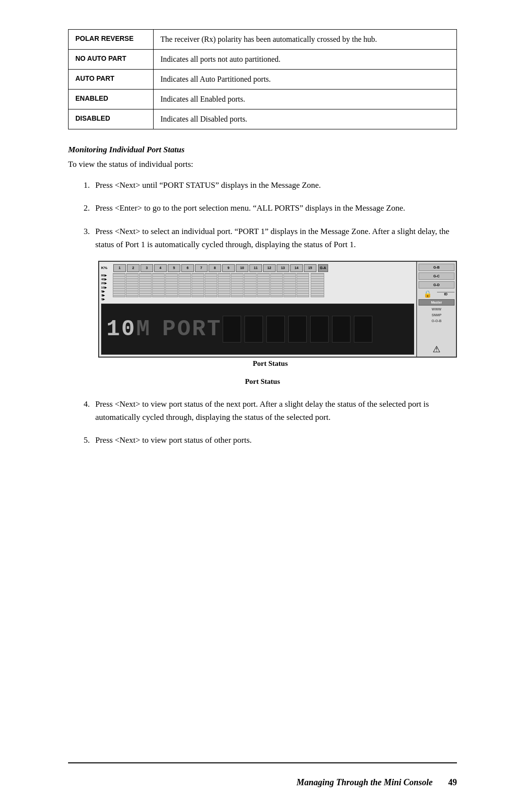 This screenshot has width=525, height=812. Describe the element at coordinates (111, 99) in the screenshot. I see `table-cell-label: ENABLED` at that location.